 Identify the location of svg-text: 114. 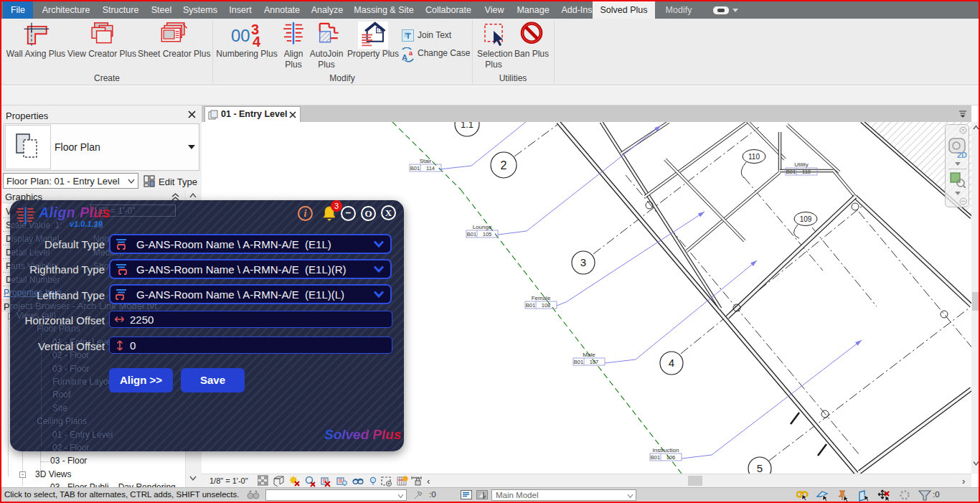
(430, 168).